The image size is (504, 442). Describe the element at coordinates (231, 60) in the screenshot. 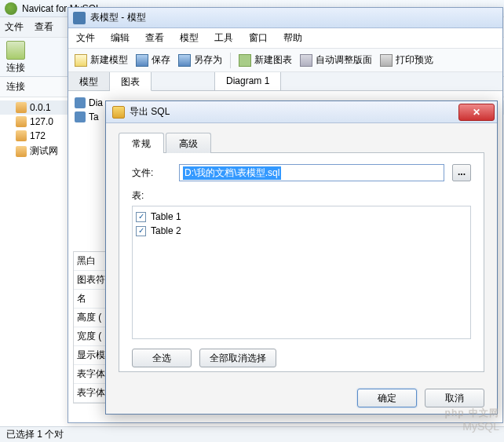

I see `separator` at that location.